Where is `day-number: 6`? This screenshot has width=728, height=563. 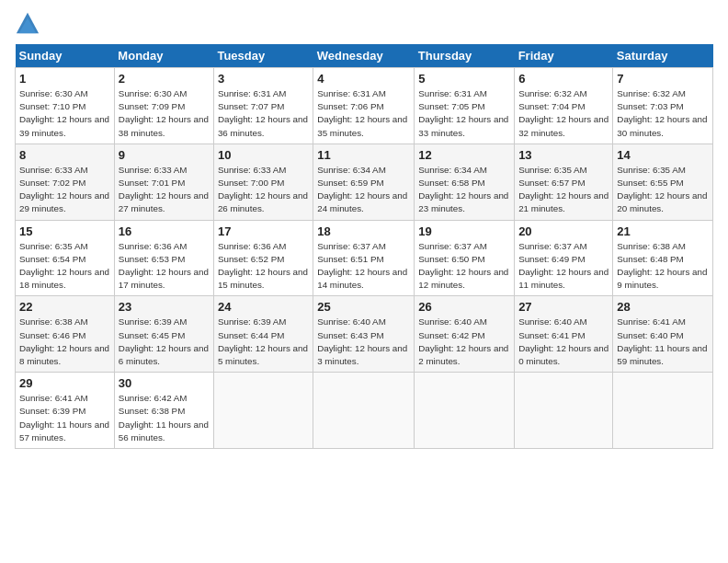
day-number: 6 is located at coordinates (563, 79).